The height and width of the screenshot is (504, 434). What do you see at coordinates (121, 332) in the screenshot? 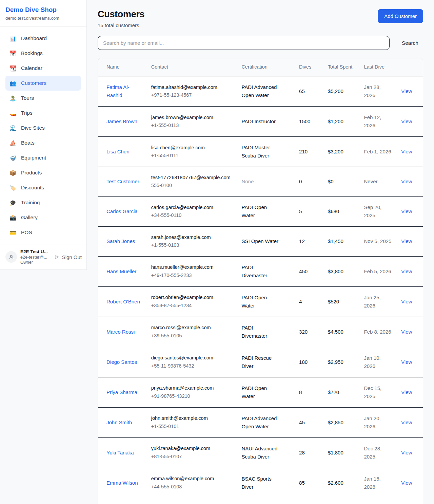
I see `customer-name-link: Marco Rossi` at bounding box center [121, 332].